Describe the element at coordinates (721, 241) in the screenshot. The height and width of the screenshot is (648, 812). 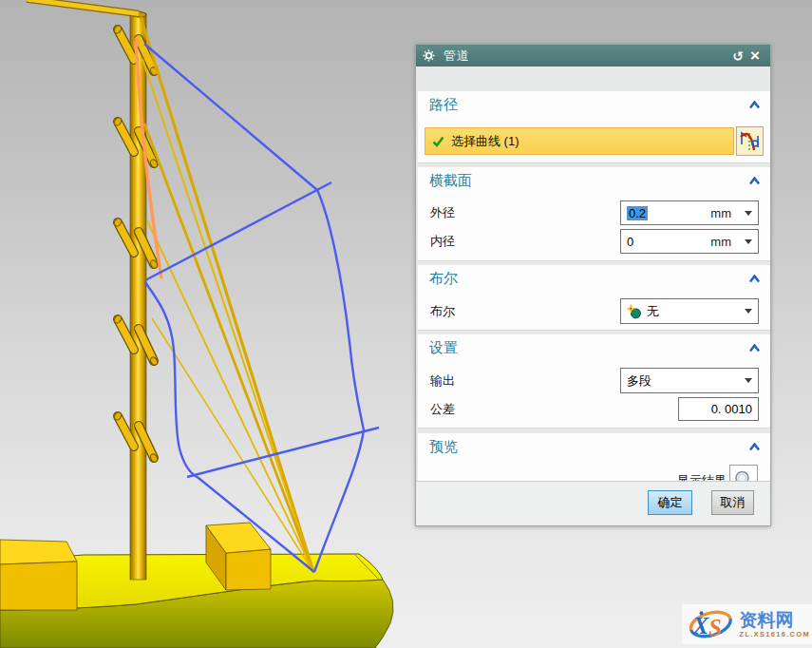
I see `inner-diameter-unit: mm` at that location.